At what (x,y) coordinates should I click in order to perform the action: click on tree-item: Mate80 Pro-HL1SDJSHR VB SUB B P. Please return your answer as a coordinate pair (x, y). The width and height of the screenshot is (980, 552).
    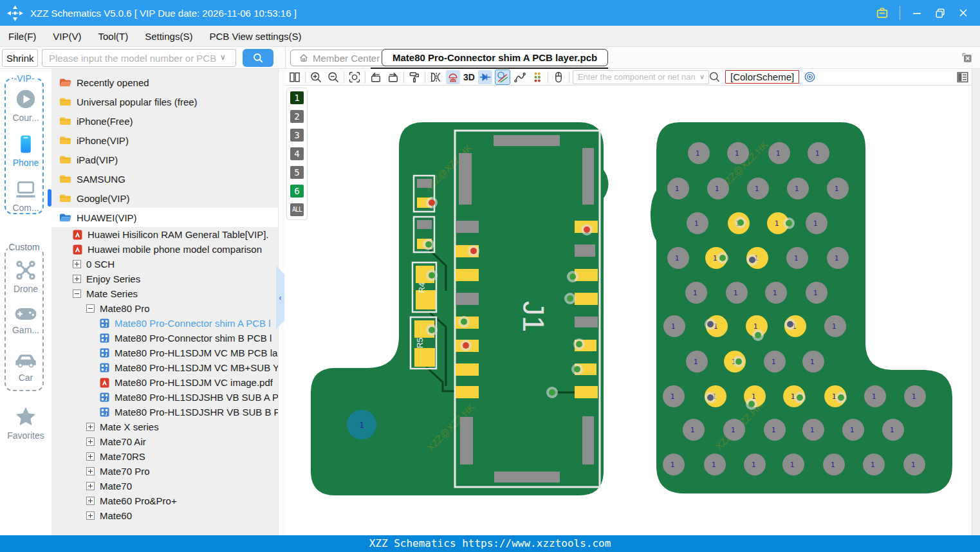
    Looking at the image, I should click on (165, 412).